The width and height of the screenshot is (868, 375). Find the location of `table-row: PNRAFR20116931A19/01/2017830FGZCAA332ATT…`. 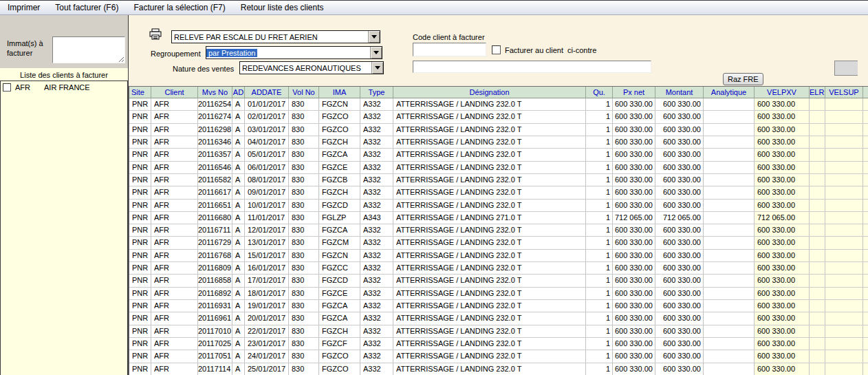

table-row: PNRAFR20116931A19/01/2017830FGZCAA332ATT… is located at coordinates (499, 306).